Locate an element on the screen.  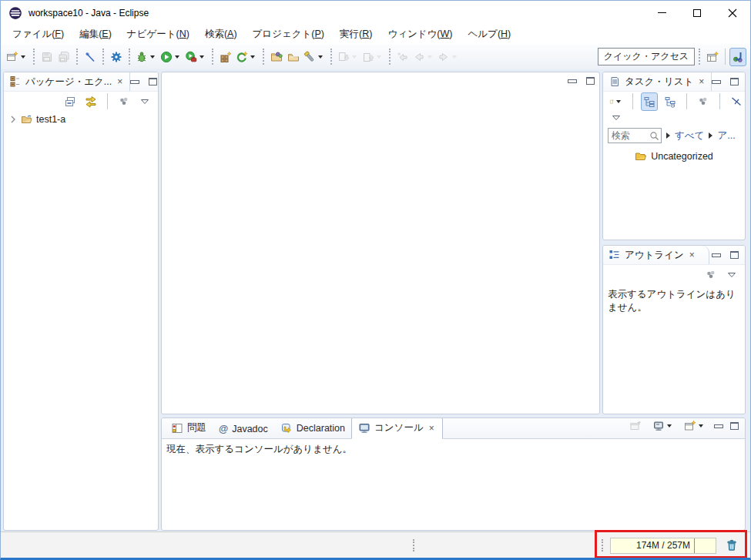
tab-problems: 問題 is located at coordinates (189, 428).